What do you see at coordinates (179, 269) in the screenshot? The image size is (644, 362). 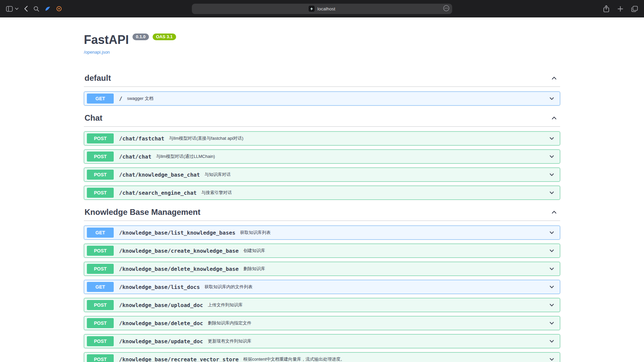 I see `endpoint-path: /knowledge_base/delete_knowledge_base` at bounding box center [179, 269].